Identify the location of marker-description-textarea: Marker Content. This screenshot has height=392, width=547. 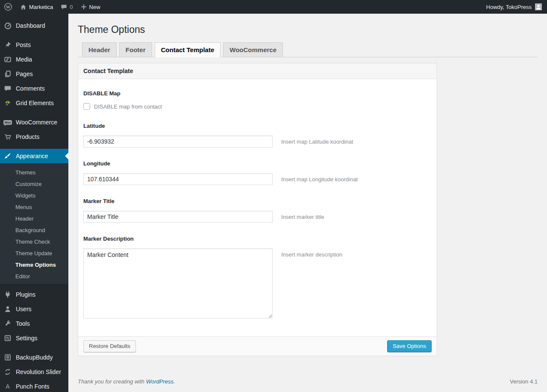
(178, 283).